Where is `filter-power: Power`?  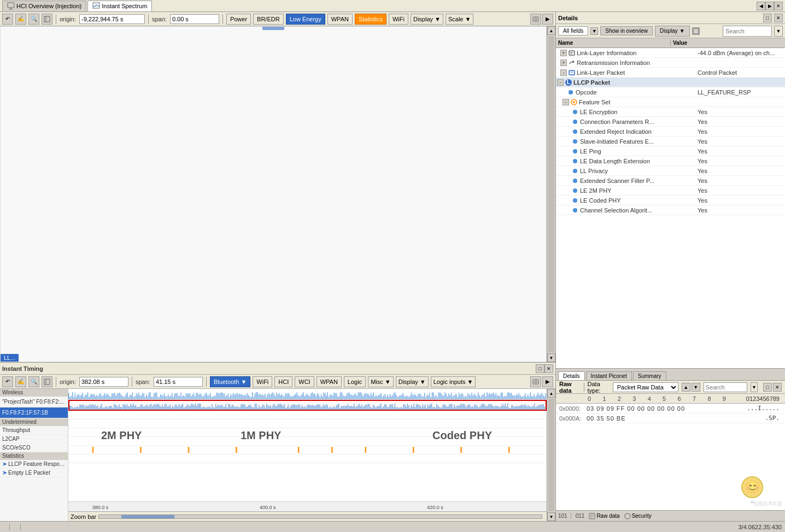
filter-power: Power is located at coordinates (238, 19).